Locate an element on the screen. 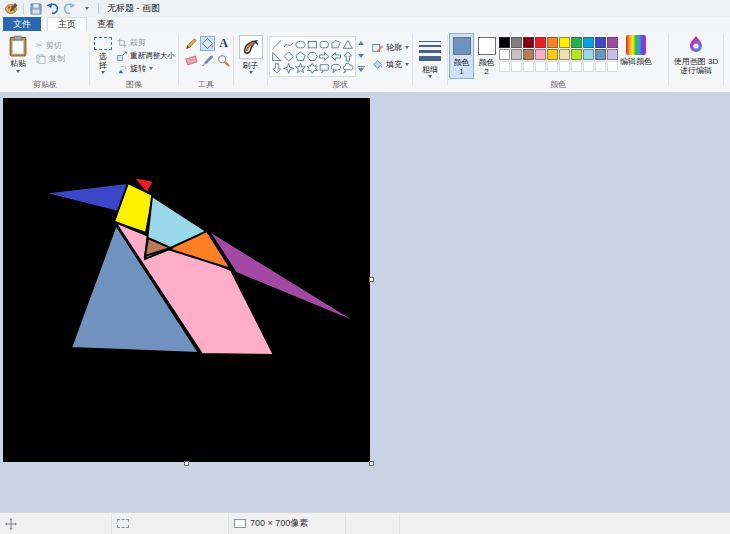 The width and height of the screenshot is (730, 534). copy-icon is located at coordinates (41, 59).